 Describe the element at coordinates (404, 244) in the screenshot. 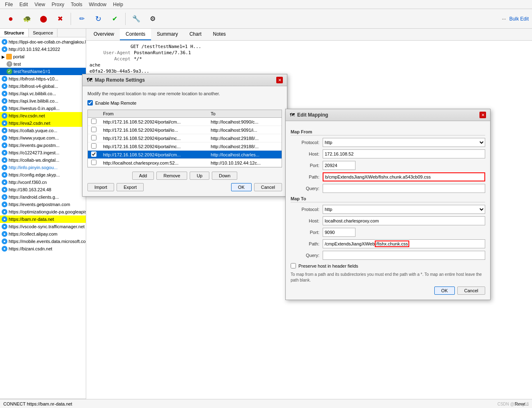

I see `to-path-display: /cmpExtendsJiangXiWeb/fishx.chunk.css` at that location.